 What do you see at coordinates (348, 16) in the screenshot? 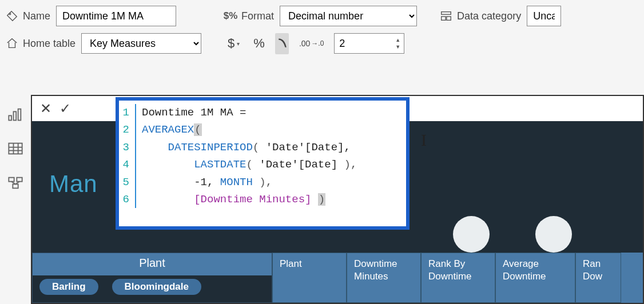
I see `format-select: Decimal number` at bounding box center [348, 16].